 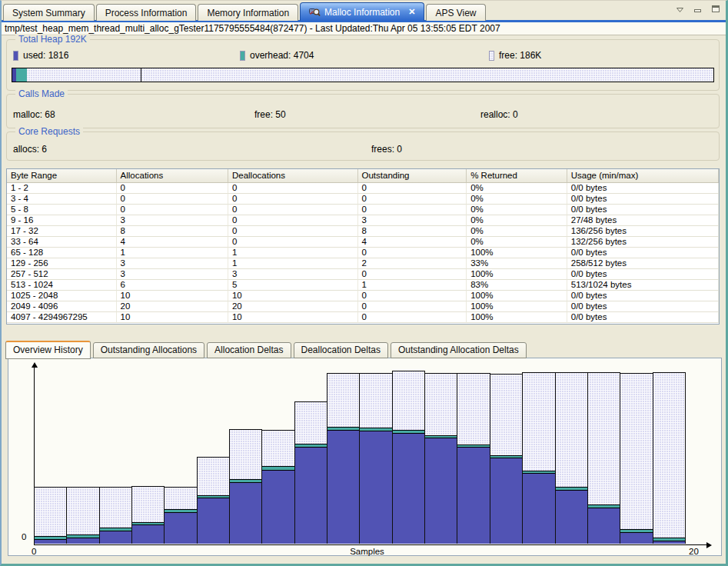 I want to click on table-cell: 257 - 512, so click(x=61, y=275).